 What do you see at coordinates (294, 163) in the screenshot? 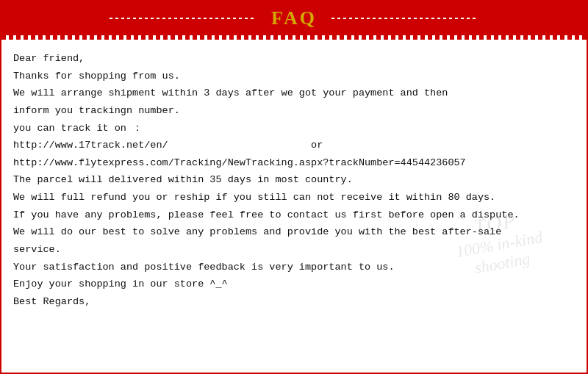
I see `content-line-6: http://www.flytexpress.com/Tracking/NewT…` at bounding box center [294, 163].